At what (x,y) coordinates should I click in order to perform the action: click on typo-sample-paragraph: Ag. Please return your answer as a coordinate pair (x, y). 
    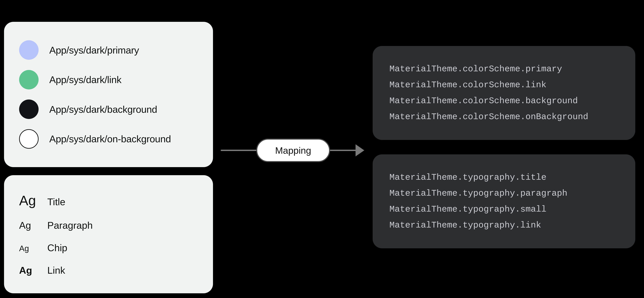
    Looking at the image, I should click on (33, 225).